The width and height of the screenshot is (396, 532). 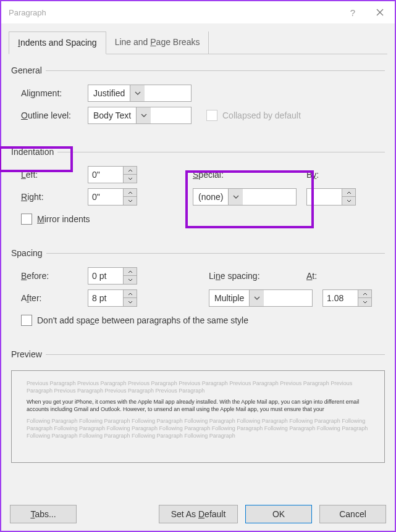 What do you see at coordinates (112, 197) in the screenshot?
I see `indent-right-spinner: 0"` at bounding box center [112, 197].